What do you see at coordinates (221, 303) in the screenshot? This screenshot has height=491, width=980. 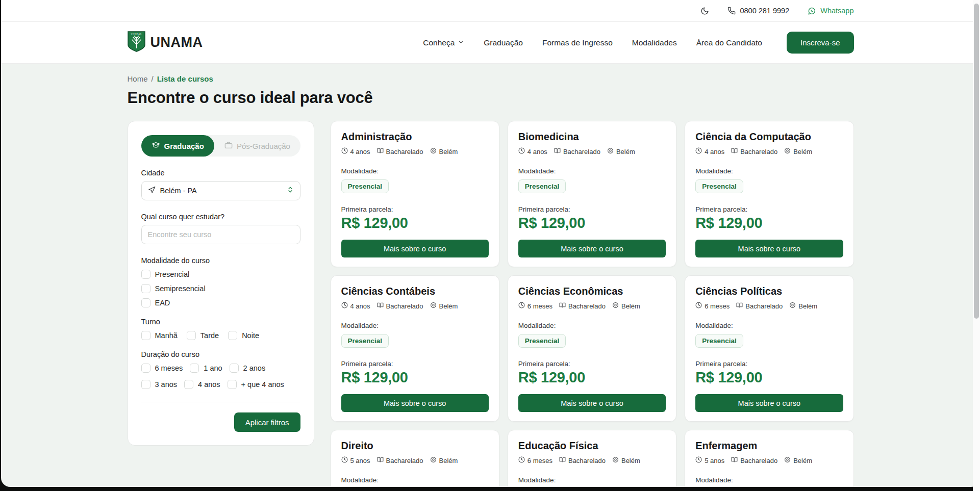 I see `checkbox-ead: EAD` at bounding box center [221, 303].